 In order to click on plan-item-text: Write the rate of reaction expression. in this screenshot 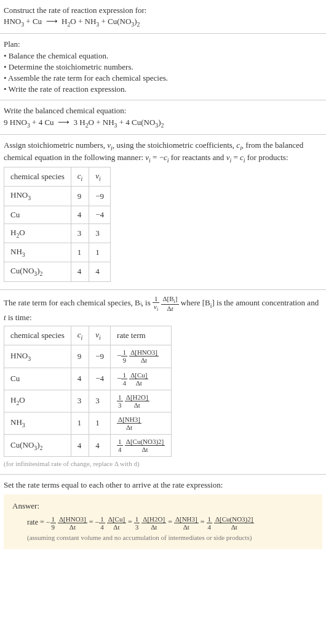, I will do `click(68, 89)`.